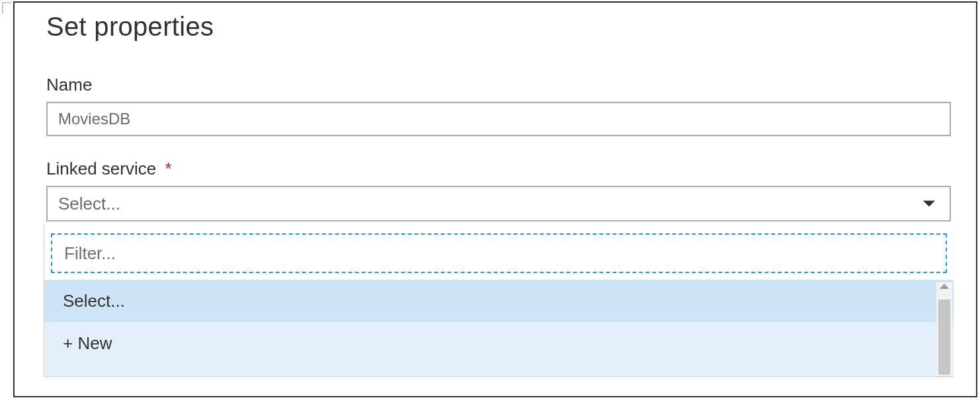  What do you see at coordinates (944, 337) in the screenshot?
I see `scroll-thumb` at bounding box center [944, 337].